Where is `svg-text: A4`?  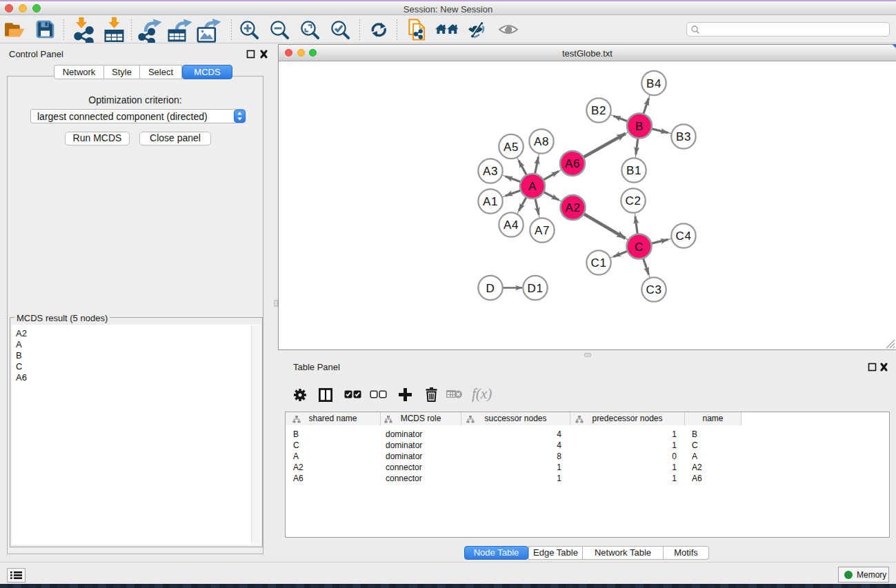 svg-text: A4 is located at coordinates (511, 225).